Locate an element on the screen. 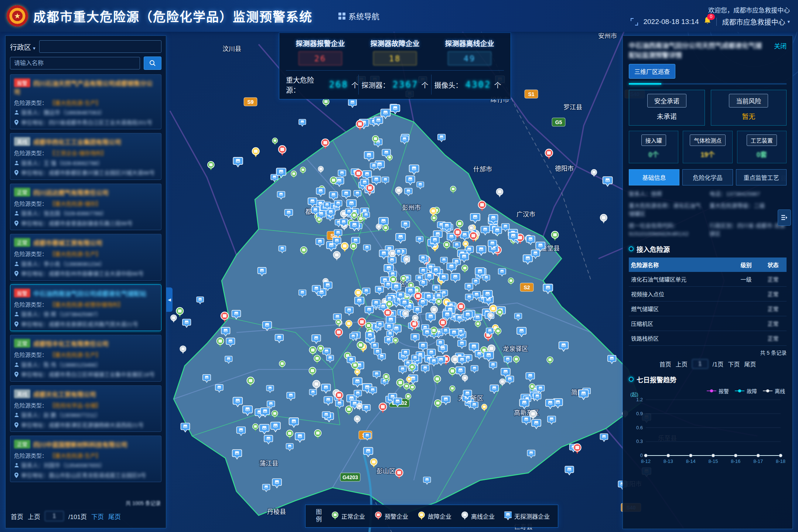 Image resolution: width=798 pixels, height=532 pixels. address-line: 单位地址：成都市金堂县赵镇金乐路三段99号 is located at coordinates (86, 224).